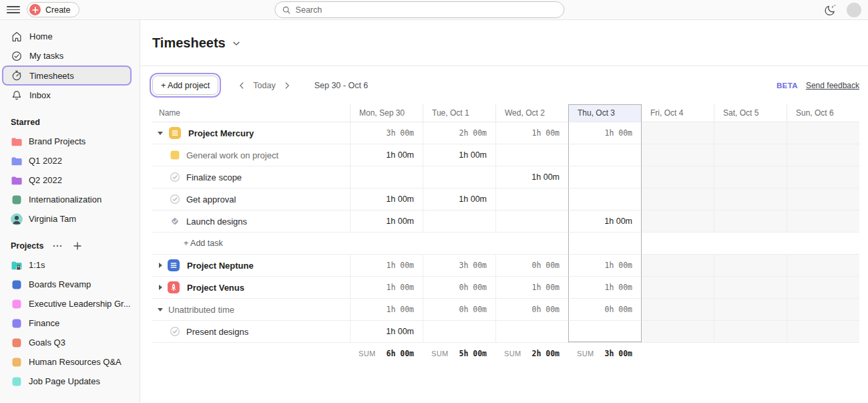  Describe the element at coordinates (459, 134) in the screenshot. I see `time-cell: 2h 00m` at that location.